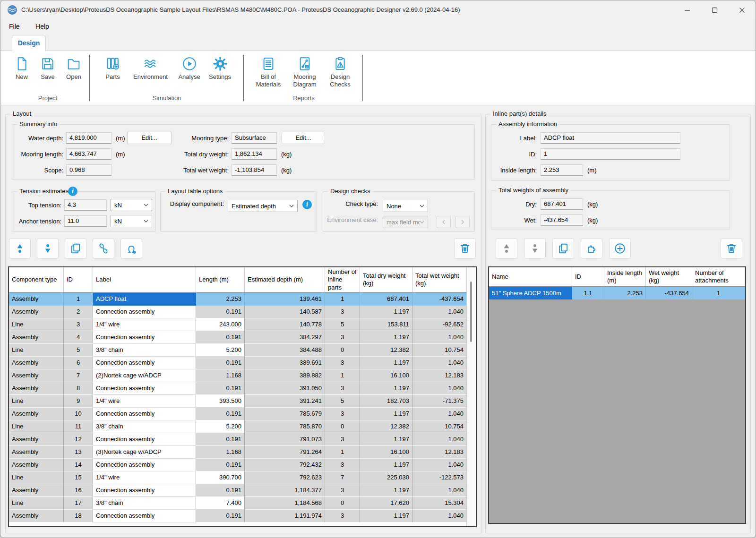 This screenshot has width=756, height=538. Describe the element at coordinates (439, 504) in the screenshot. I see `cell-wet: 15.304` at that location.